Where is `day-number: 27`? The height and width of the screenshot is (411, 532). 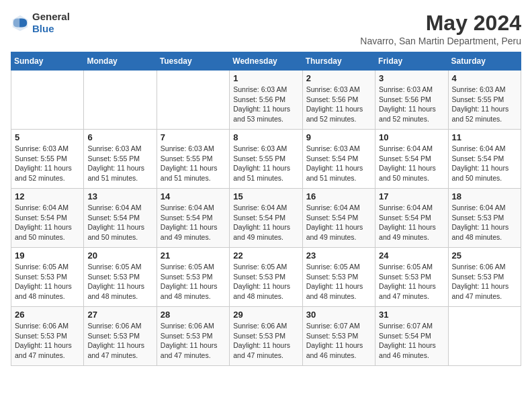
day-number: 27 is located at coordinates (120, 314).